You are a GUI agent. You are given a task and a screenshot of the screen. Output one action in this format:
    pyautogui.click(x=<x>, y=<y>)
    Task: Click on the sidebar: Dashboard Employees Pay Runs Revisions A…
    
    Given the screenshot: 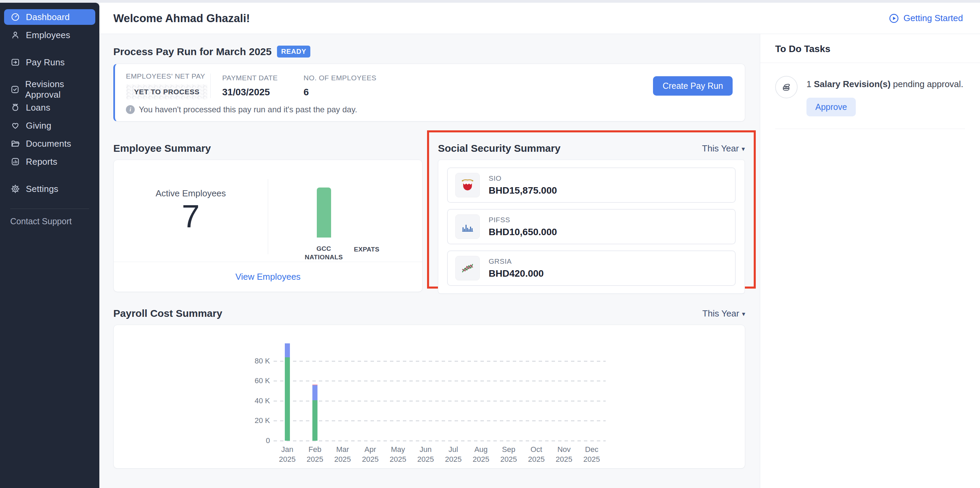 What is the action you would take?
    pyautogui.click(x=49, y=245)
    